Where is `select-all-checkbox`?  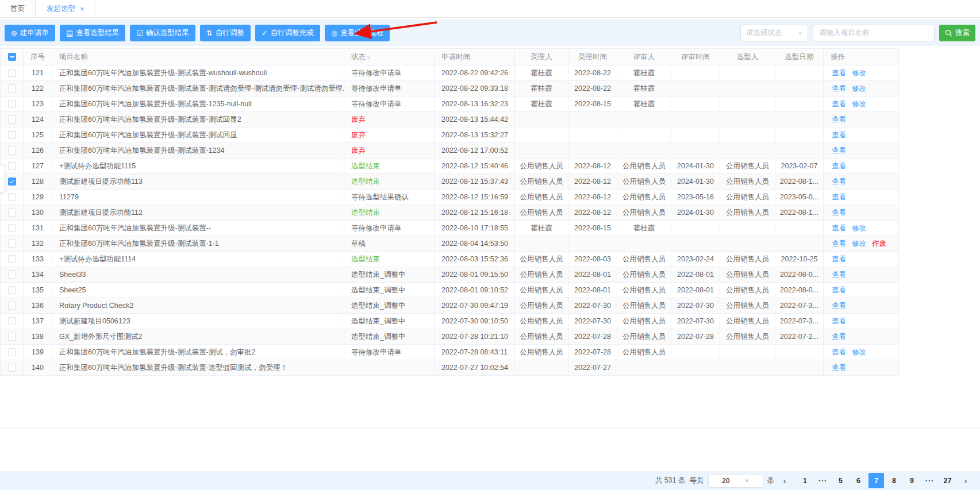
select-all-checkbox is located at coordinates (12, 57).